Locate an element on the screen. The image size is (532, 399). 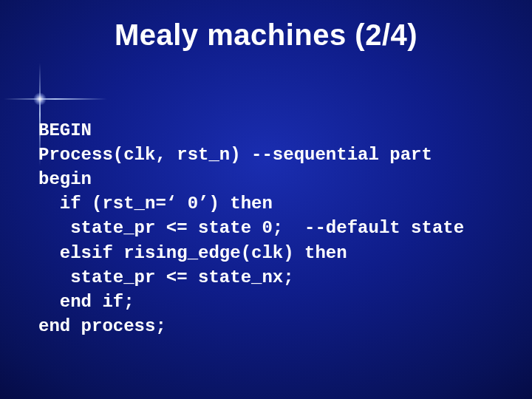
lens-flare-decoration is located at coordinates (41, 100).